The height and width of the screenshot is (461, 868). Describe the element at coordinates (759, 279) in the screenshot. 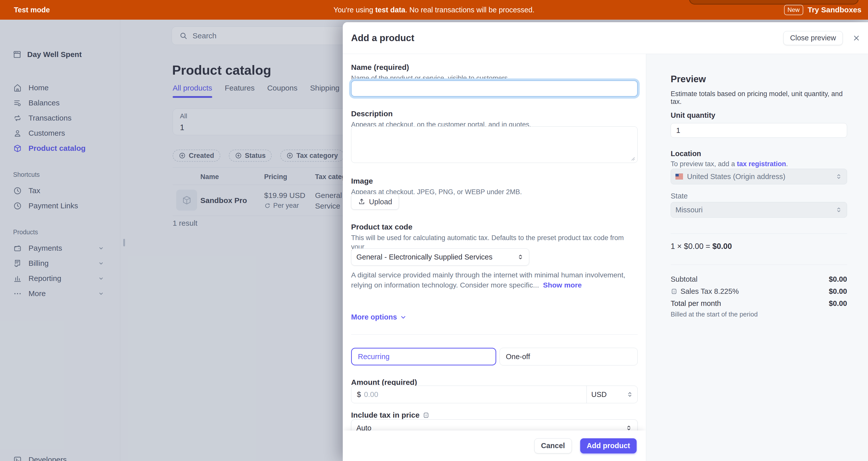

I see `subtotal-row: Subtotal $0.00` at that location.